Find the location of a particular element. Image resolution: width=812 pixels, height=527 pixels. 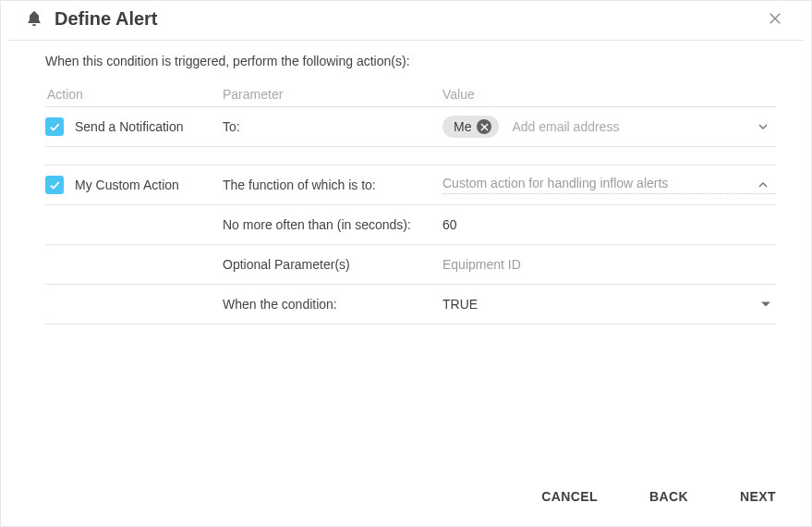

optional-value-cell: Equipment ID is located at coordinates (610, 264).